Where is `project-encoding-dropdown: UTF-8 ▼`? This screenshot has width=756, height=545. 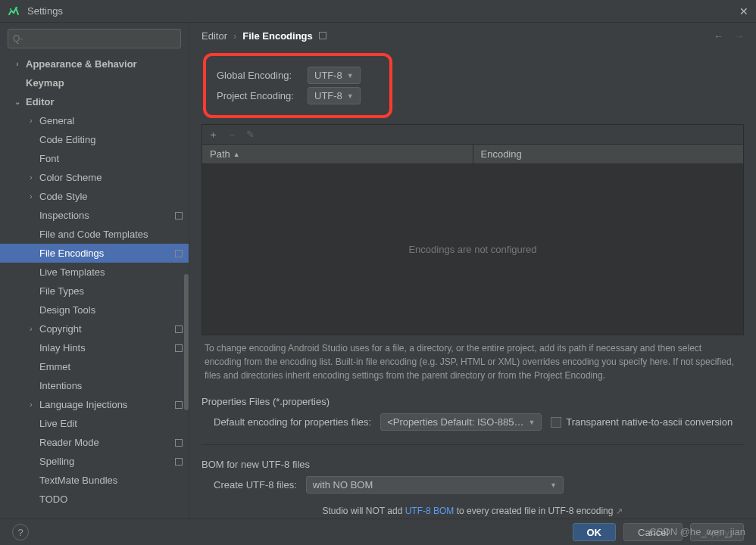 project-encoding-dropdown: UTF-8 ▼ is located at coordinates (334, 95).